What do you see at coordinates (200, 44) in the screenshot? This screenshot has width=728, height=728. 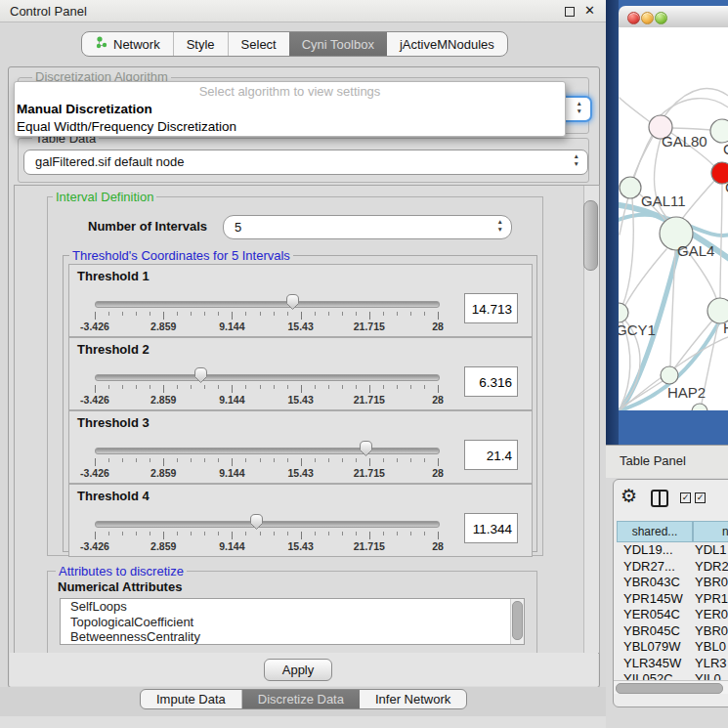 I see `tab-style: Style` at bounding box center [200, 44].